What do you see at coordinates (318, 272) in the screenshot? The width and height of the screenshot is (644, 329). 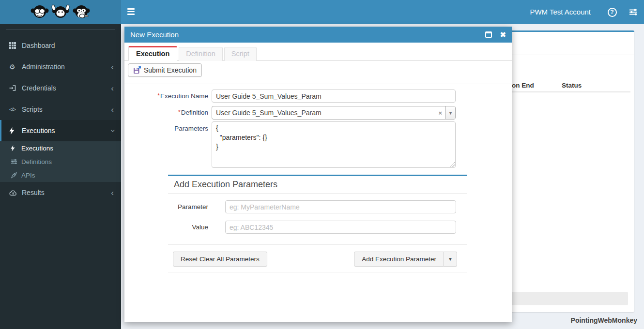 I see `section-bottom-divider` at bounding box center [318, 272].